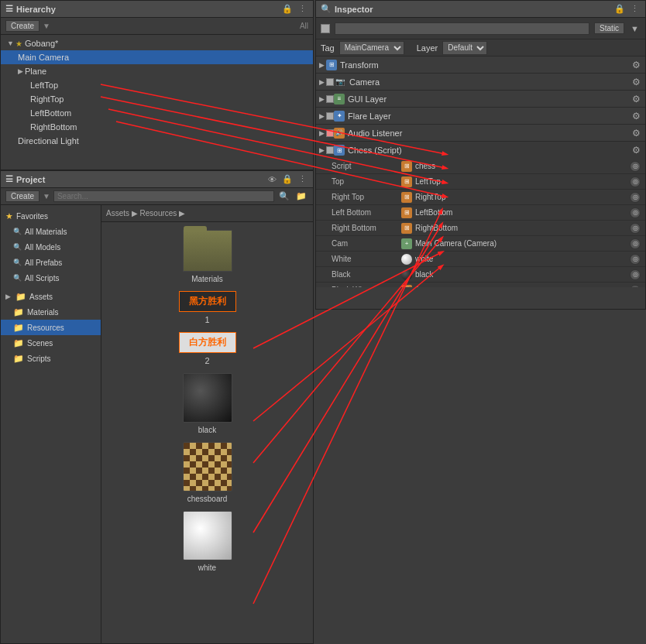  Describe the element at coordinates (609, 28) in the screenshot. I see `static-badge: Static` at that location.